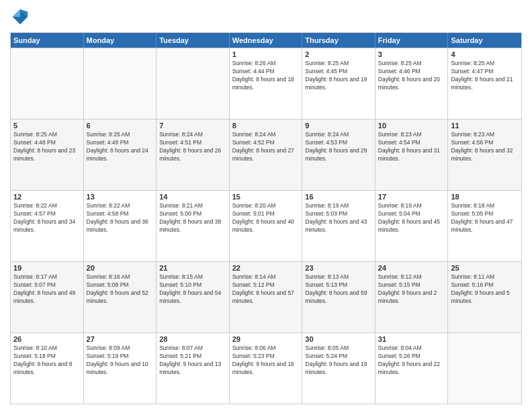 This screenshot has height=411, width=532. What do you see at coordinates (412, 368) in the screenshot?
I see `calendar-cell-31: 31Sunrise: 8:04 AMSunset: 5:26 PMDayligh…` at bounding box center [412, 368].